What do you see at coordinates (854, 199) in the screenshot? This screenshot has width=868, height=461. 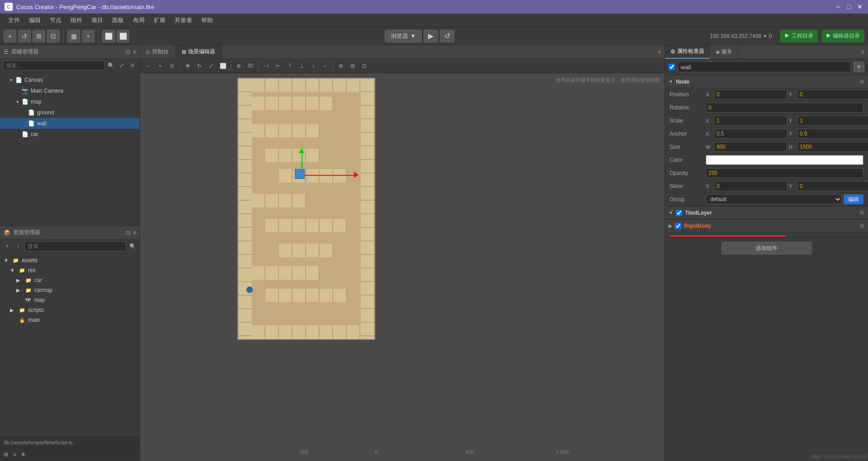 I see `group-edit-button: 编辑` at bounding box center [854, 199].